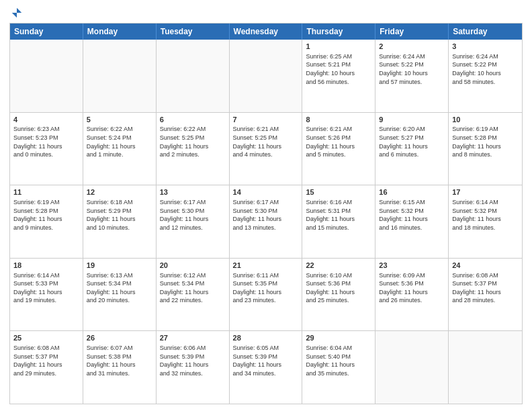 The width and height of the screenshot is (532, 411). Describe the element at coordinates (485, 266) in the screenshot. I see `day-number: 24` at that location.